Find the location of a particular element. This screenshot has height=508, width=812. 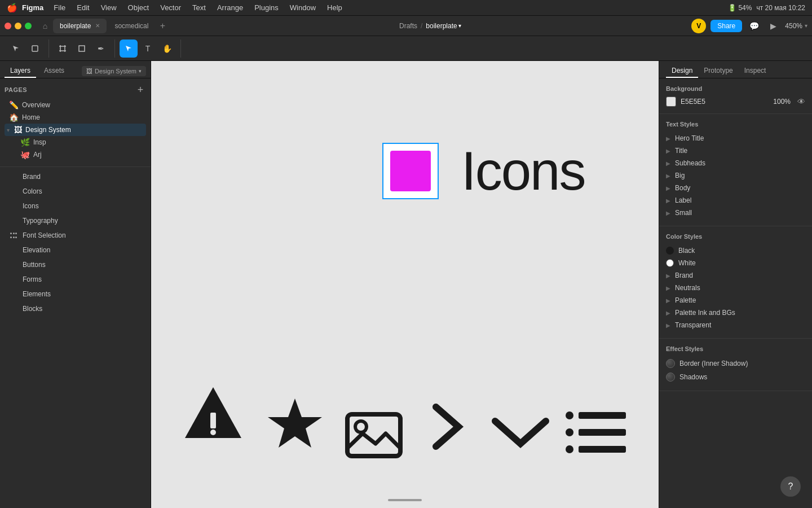

icon-preview-box is located at coordinates (411, 171).